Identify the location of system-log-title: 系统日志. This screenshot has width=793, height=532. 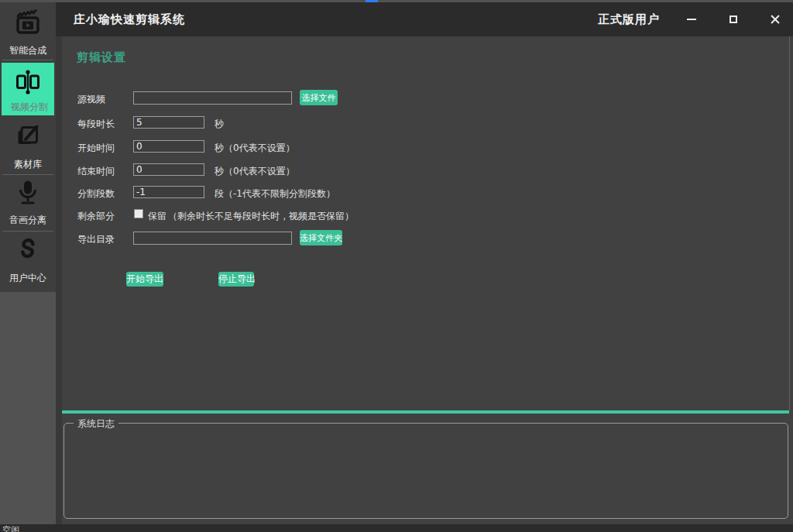
(96, 424).